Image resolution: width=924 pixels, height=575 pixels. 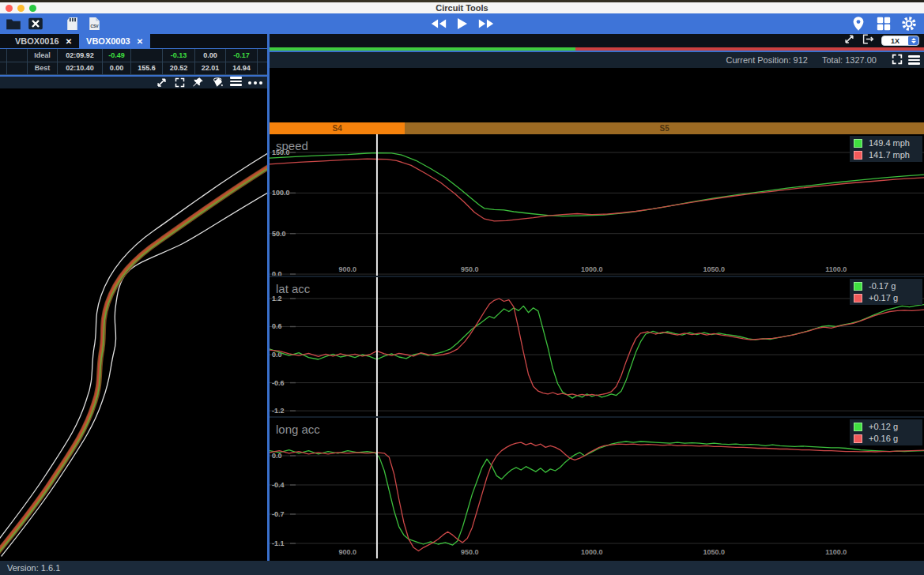 What do you see at coordinates (900, 41) in the screenshot?
I see `playback-speed-control: 1X` at bounding box center [900, 41].